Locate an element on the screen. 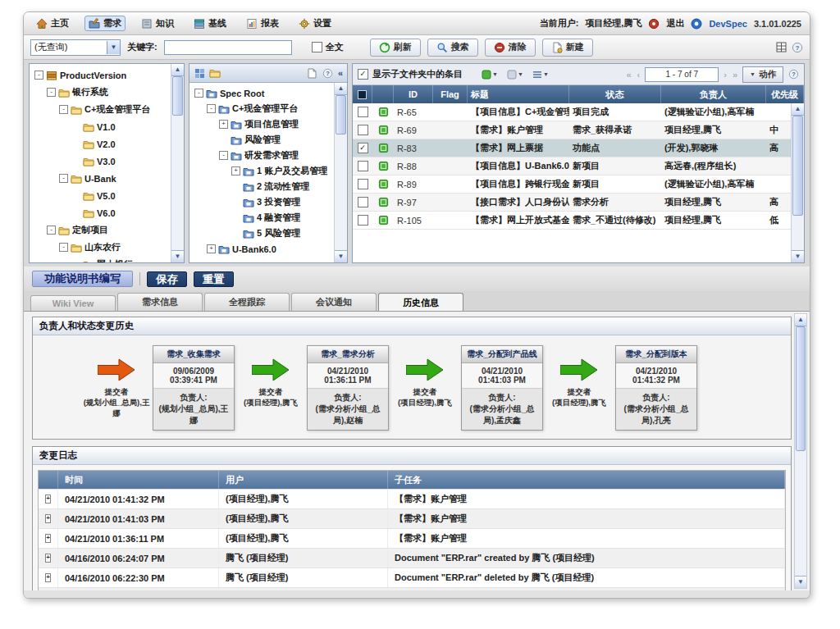 This screenshot has width=840, height=629. menu-item-requirements: 需求 is located at coordinates (105, 23).